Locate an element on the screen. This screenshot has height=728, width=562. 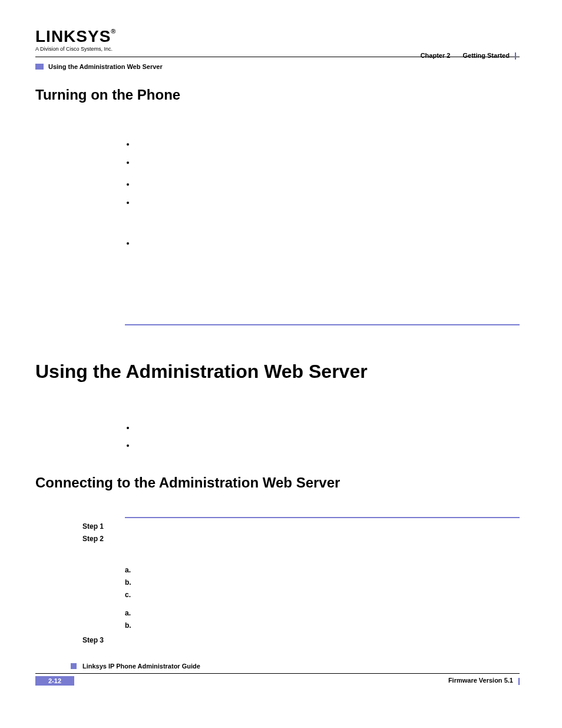
chapter-title: Getting Started is located at coordinates (485, 55).